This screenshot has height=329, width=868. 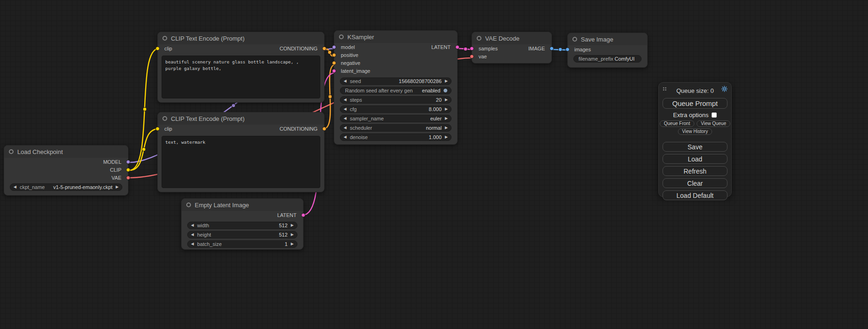 What do you see at coordinates (396, 88) in the screenshot?
I see `node-ksampler: KSampler model LATENT positive negative …` at bounding box center [396, 88].